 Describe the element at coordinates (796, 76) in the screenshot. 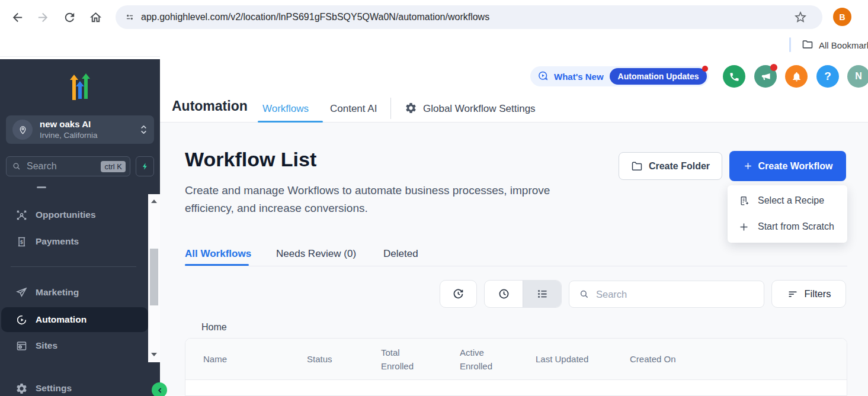

I see `notifications-button` at that location.